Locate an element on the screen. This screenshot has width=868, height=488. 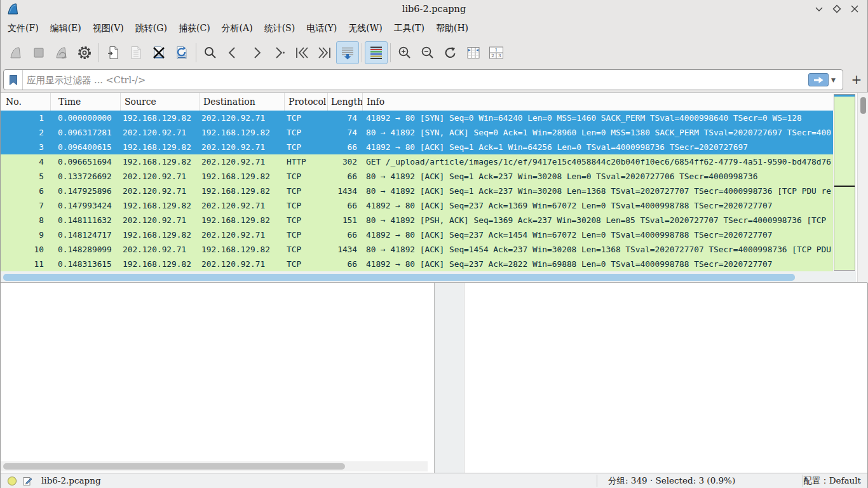
vertical-scrollbar-thumb is located at coordinates (863, 105).